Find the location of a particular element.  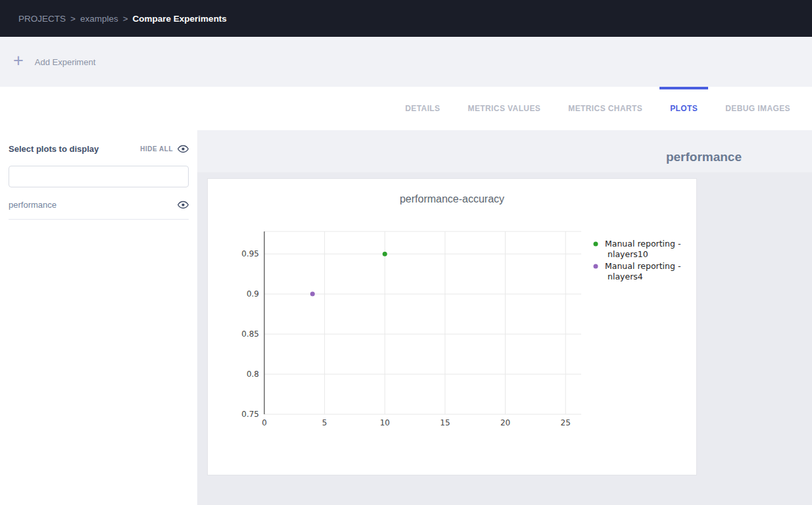

hide-all-button: HIDE ALL is located at coordinates (164, 149).